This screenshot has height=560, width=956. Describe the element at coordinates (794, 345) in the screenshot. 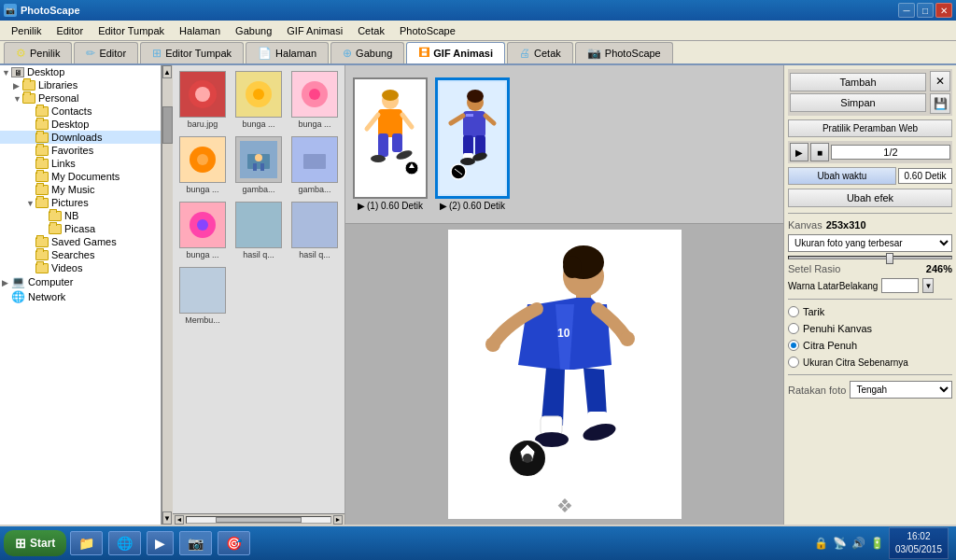

I see `radio-citra-dot` at that location.